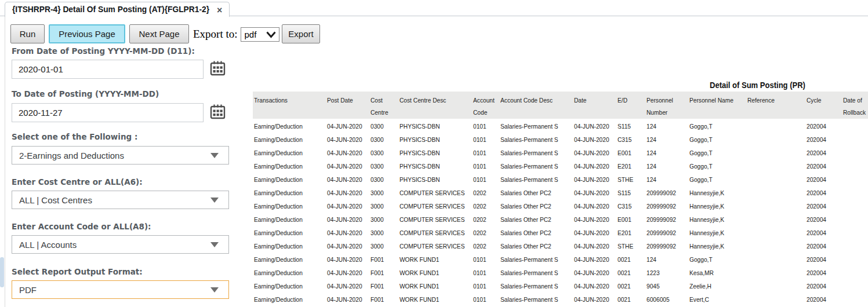 Image resolution: width=868 pixels, height=307 pixels. Describe the element at coordinates (117, 9) in the screenshot. I see `tab-report: {ITSHRPR-4} Detail Of Sum Posting (AT){F…` at that location.